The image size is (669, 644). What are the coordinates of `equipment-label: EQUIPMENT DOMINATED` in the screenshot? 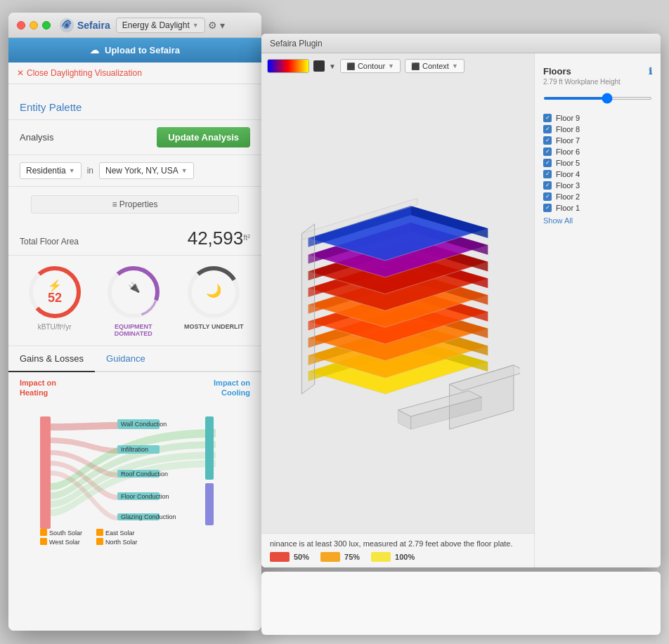 It's located at (134, 330).